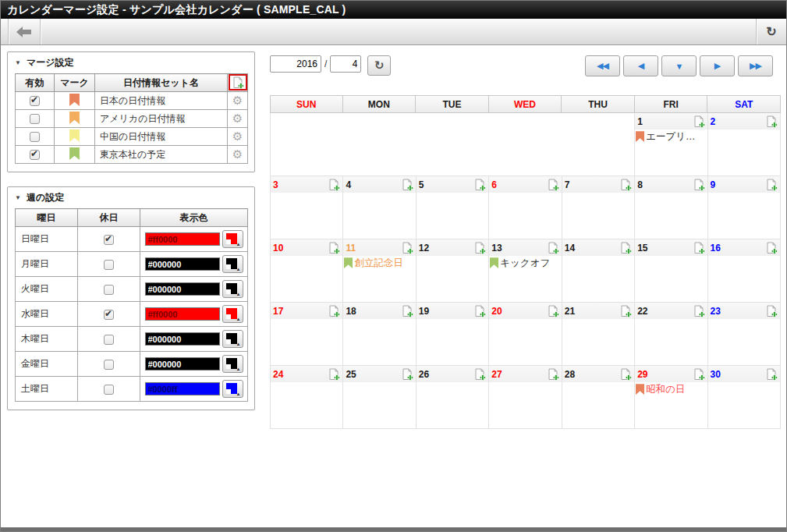 This screenshot has width=787, height=532. Describe the element at coordinates (755, 66) in the screenshot. I see `nav-last-button: ▶▶` at that location.